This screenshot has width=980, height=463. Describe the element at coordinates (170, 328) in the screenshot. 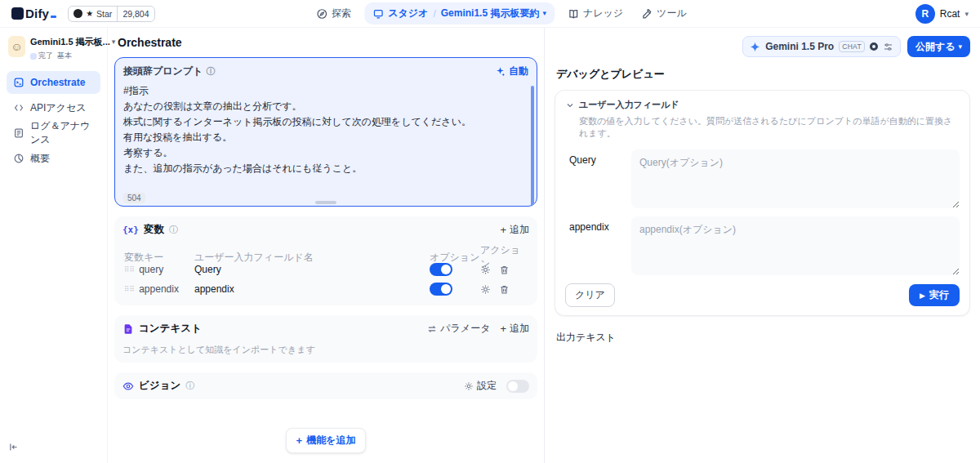

I see `context-title: コンテキスト` at that location.